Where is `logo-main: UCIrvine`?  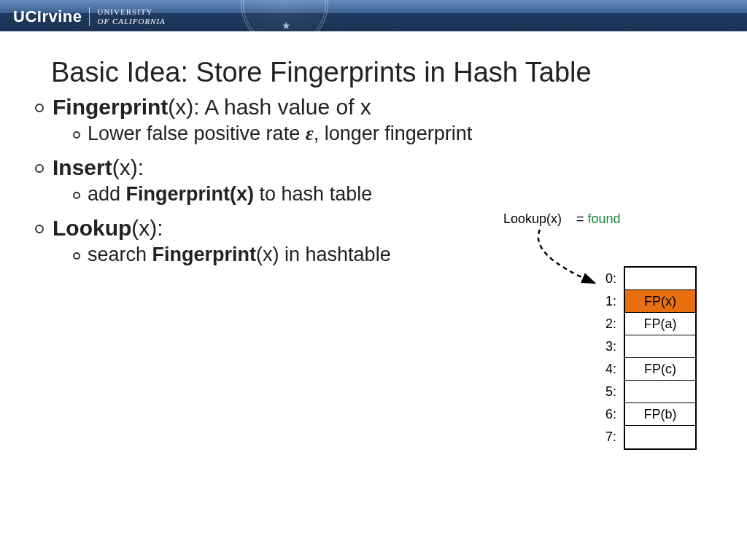
logo-main: UCIrvine is located at coordinates (47, 17).